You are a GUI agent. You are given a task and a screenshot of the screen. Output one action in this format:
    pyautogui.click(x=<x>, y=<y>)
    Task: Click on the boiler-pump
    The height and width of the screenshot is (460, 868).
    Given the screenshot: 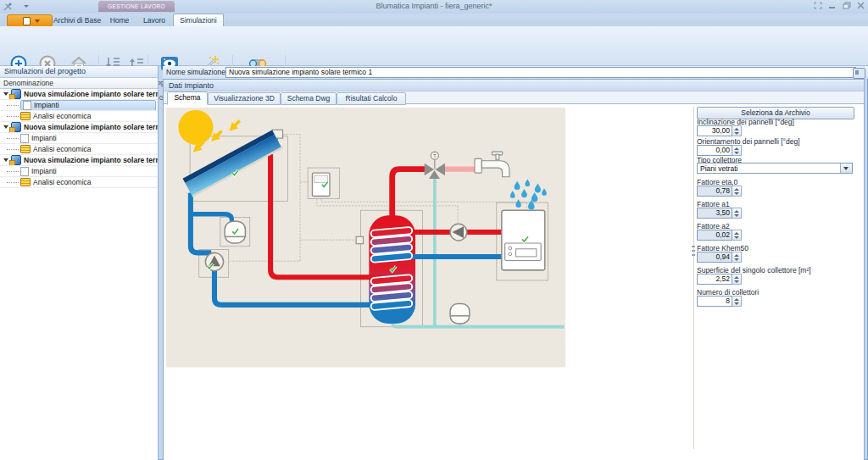 What is the action you would take?
    pyautogui.click(x=459, y=232)
    